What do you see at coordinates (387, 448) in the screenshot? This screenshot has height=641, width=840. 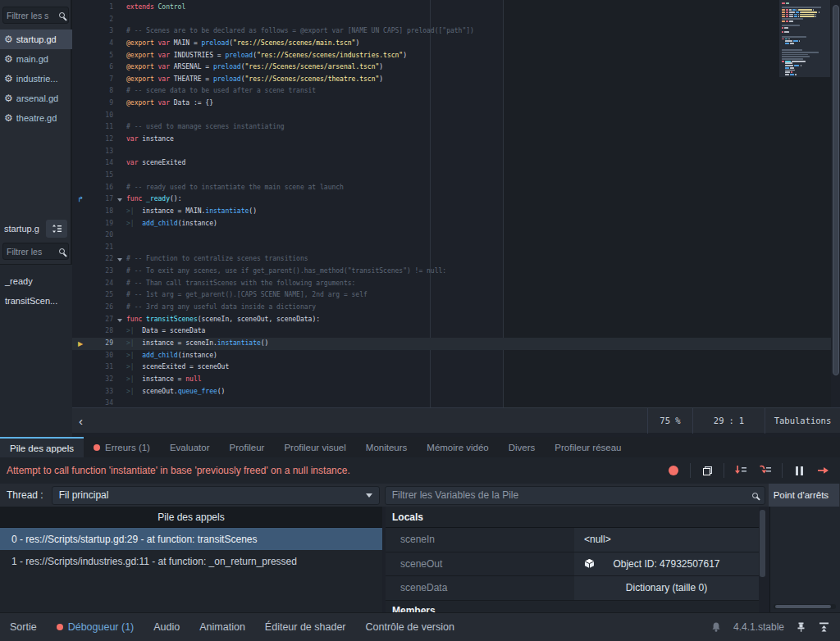 I see `debugger-tab-moniteurs: Moniteurs` at bounding box center [387, 448].